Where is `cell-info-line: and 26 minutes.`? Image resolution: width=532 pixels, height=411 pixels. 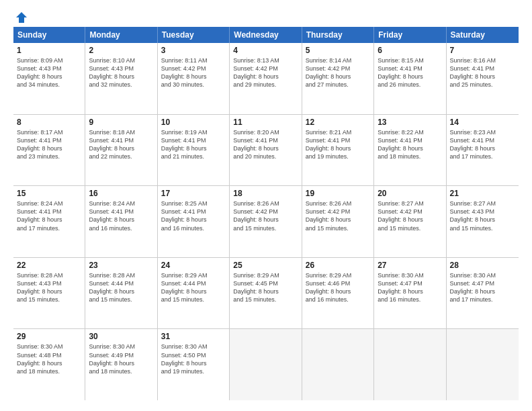 cell-info-line: and 26 minutes. is located at coordinates (410, 85).